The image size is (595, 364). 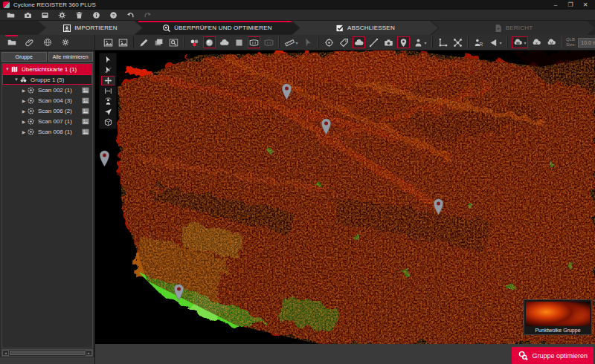 What do you see at coordinates (55, 122) in the screenshot?
I see `tree-item-label: Scan 007 (1)` at bounding box center [55, 122].